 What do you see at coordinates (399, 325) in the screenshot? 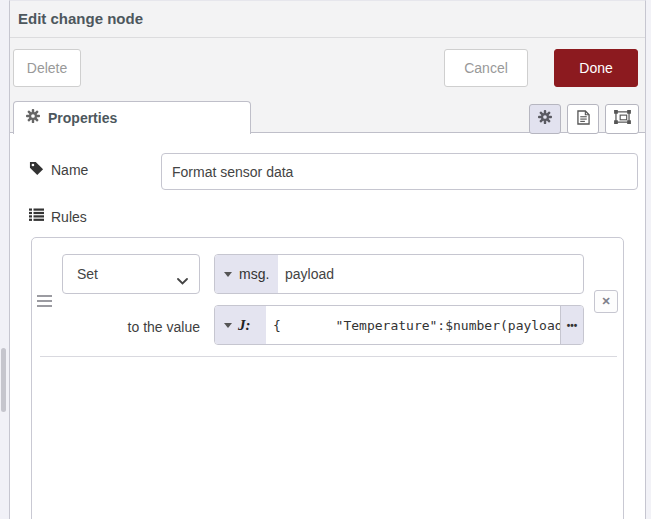
I see `rule-value-typed-input: J: { "Temperature":$number(payload) •••` at bounding box center [399, 325].